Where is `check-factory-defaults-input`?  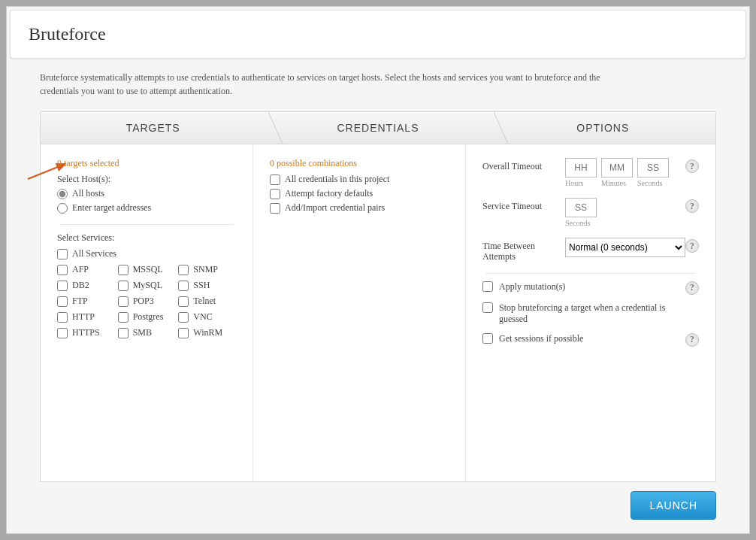 check-factory-defaults-input is located at coordinates (275, 194).